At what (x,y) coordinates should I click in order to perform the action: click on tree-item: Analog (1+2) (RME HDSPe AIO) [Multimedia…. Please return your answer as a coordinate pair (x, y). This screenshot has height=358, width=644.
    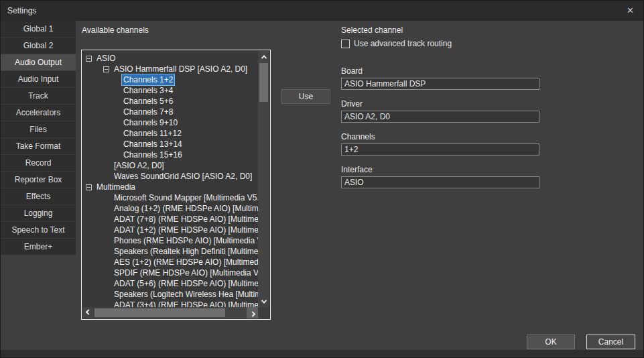
    Looking at the image, I should click on (170, 208).